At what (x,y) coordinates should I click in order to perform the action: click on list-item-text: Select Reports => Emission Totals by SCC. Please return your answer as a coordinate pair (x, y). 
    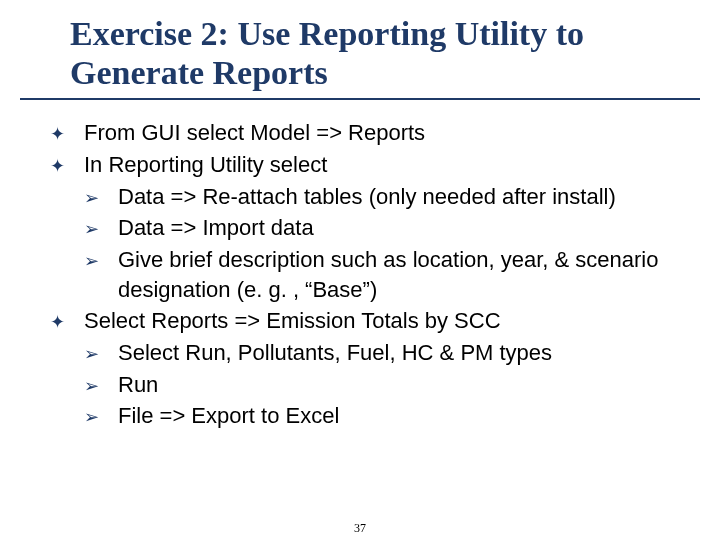
    Looking at the image, I should click on (377, 321).